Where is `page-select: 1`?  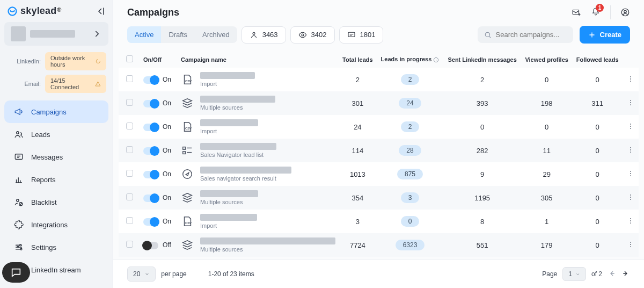
page-select: 1 is located at coordinates (574, 274).